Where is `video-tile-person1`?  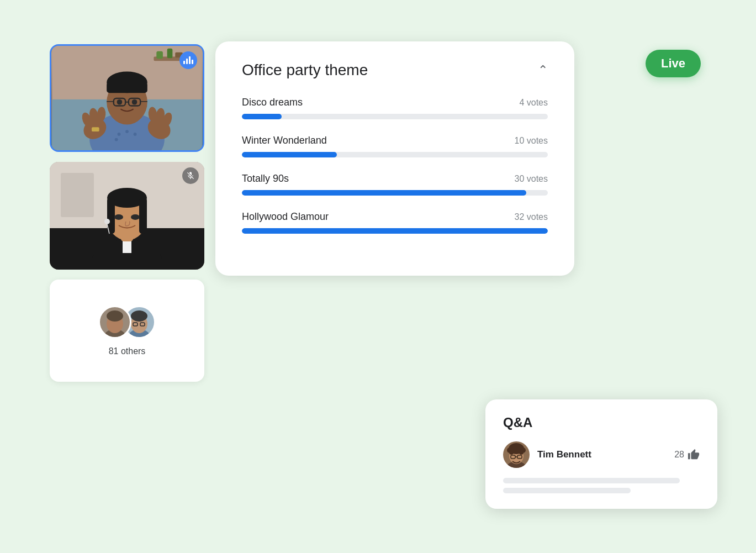 video-tile-person1 is located at coordinates (127, 98).